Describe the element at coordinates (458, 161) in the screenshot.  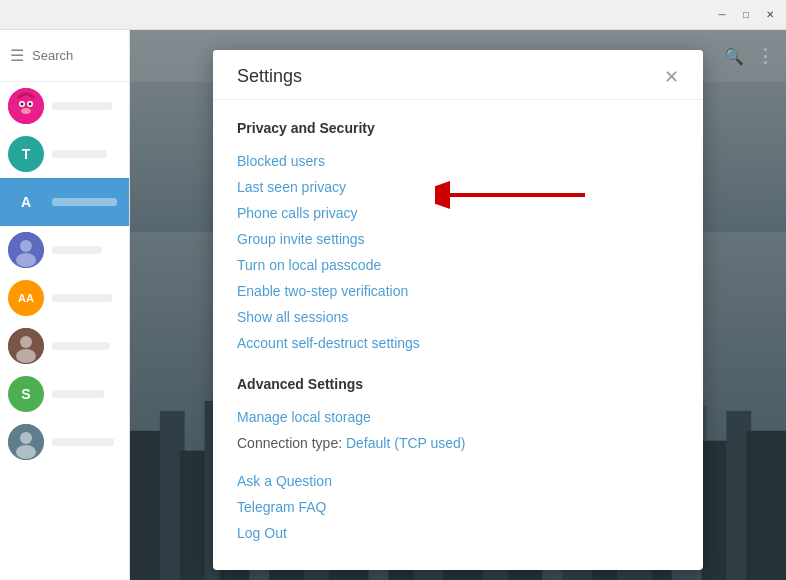
I see `blocked-users-link: Blocked users` at that location.